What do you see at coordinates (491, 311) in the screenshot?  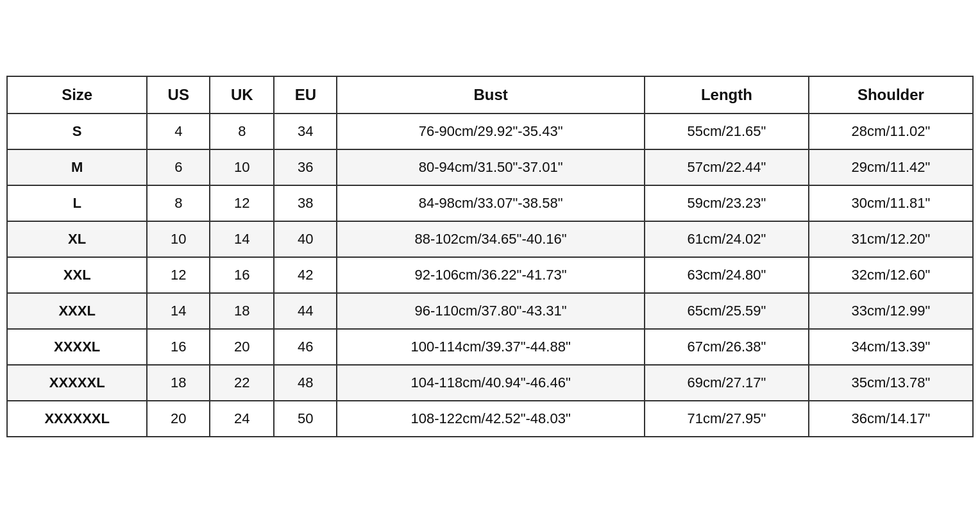 I see `cell-bust: 96-110cm/37.80"-43.31"` at bounding box center [491, 311].